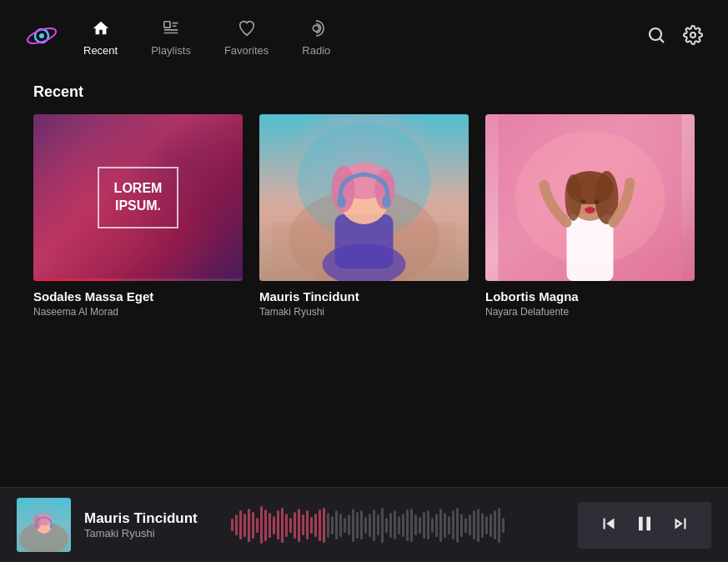 This screenshot has width=728, height=562. What do you see at coordinates (645, 525) in the screenshot?
I see `player-controls` at bounding box center [645, 525].